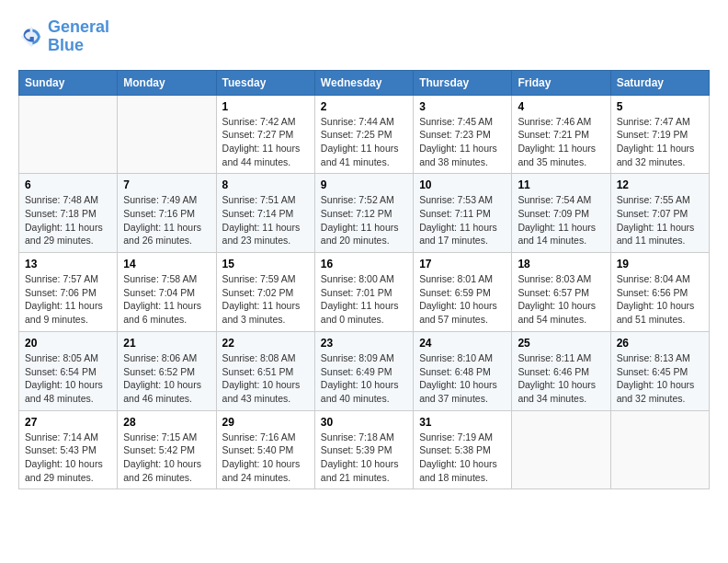 The image size is (728, 563). I want to click on day-info: Sunrise: 7:47 AMSunset: 7:19 PMDaylight:…, so click(660, 142).